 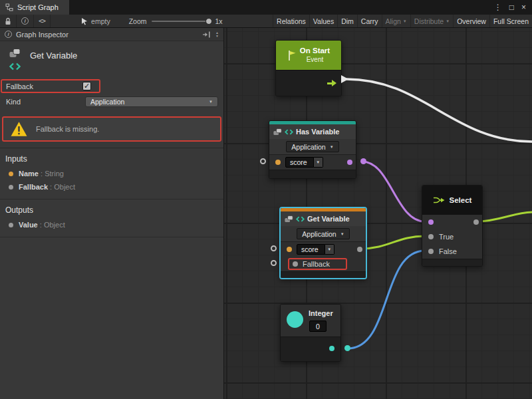 I want to click on condition-input-port, so click(x=431, y=222).